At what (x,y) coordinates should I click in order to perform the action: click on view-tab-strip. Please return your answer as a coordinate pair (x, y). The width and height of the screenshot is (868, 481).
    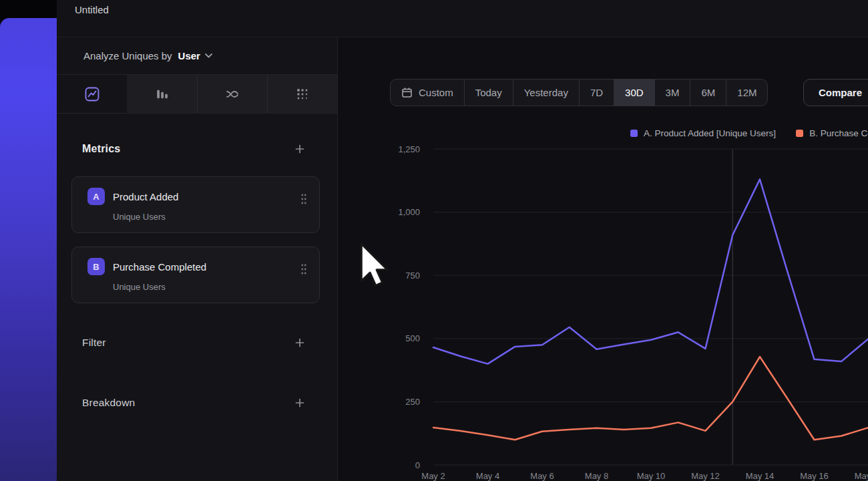
    Looking at the image, I should click on (197, 94).